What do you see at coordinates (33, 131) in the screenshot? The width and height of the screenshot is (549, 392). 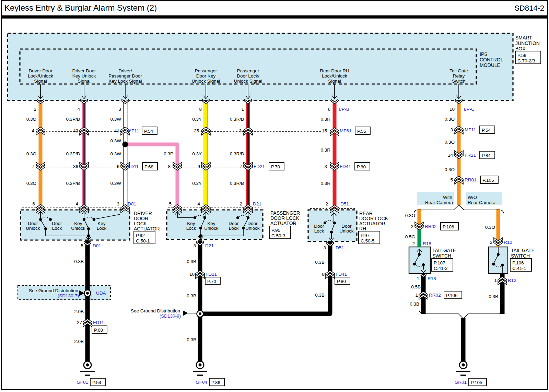 I see `pin-number: 4` at bounding box center [33, 131].